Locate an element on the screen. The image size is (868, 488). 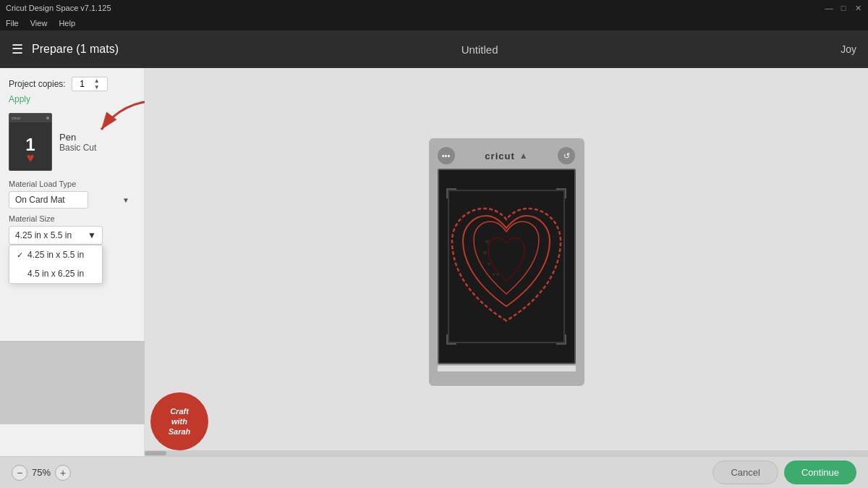
mat-preview-image: ♥♥♥ ♥♥♥♥ ♥♥♥ ♥♥ is located at coordinates (506, 266).